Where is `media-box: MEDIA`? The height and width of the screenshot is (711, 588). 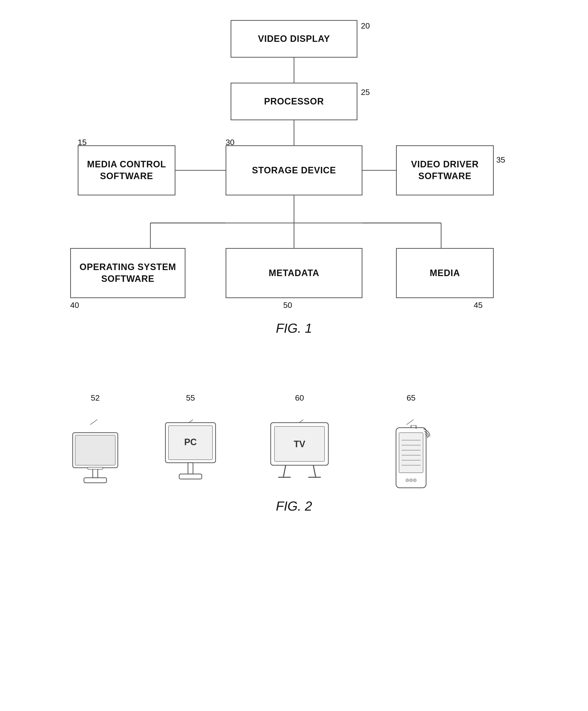 media-box: MEDIA is located at coordinates (445, 273).